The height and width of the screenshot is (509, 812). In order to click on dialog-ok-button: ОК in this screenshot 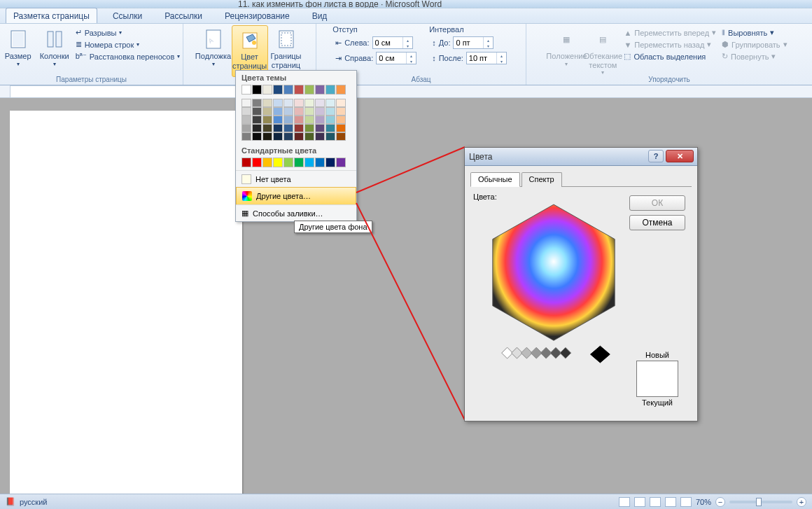, I will do `click(657, 203)`.